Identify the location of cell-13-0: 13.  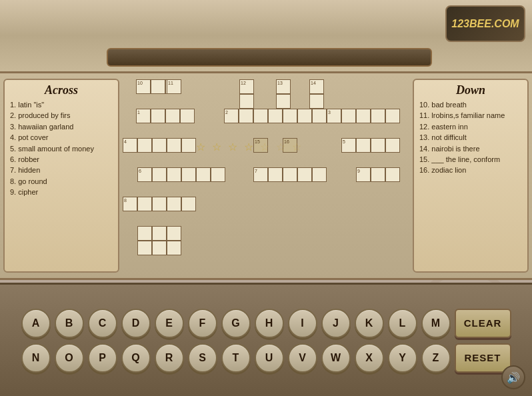
(283, 87).